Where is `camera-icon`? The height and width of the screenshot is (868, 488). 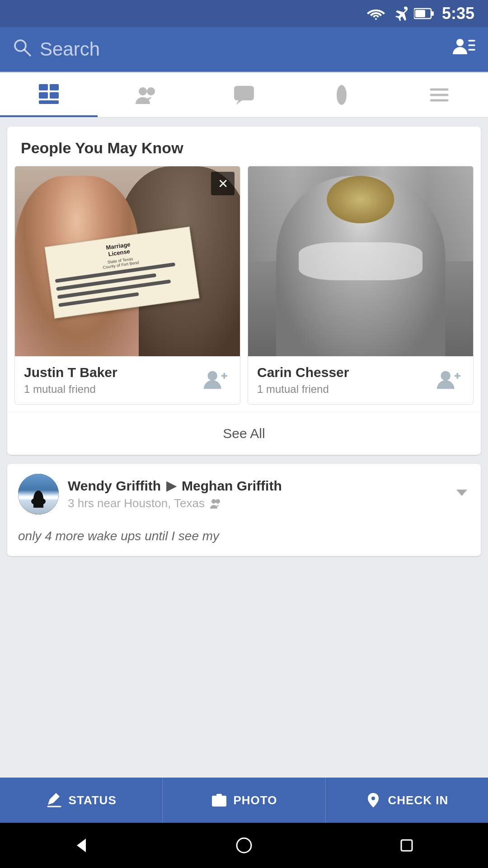
camera-icon is located at coordinates (219, 800).